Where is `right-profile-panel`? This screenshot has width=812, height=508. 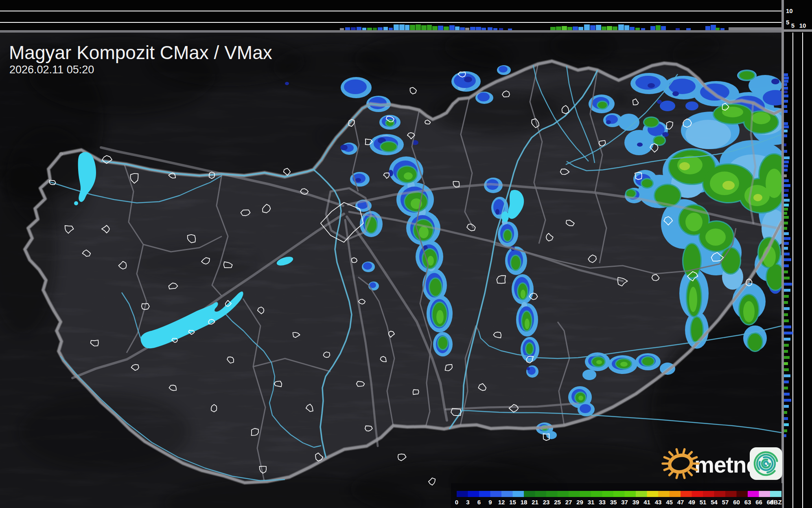
right-profile-panel is located at coordinates (798, 269).